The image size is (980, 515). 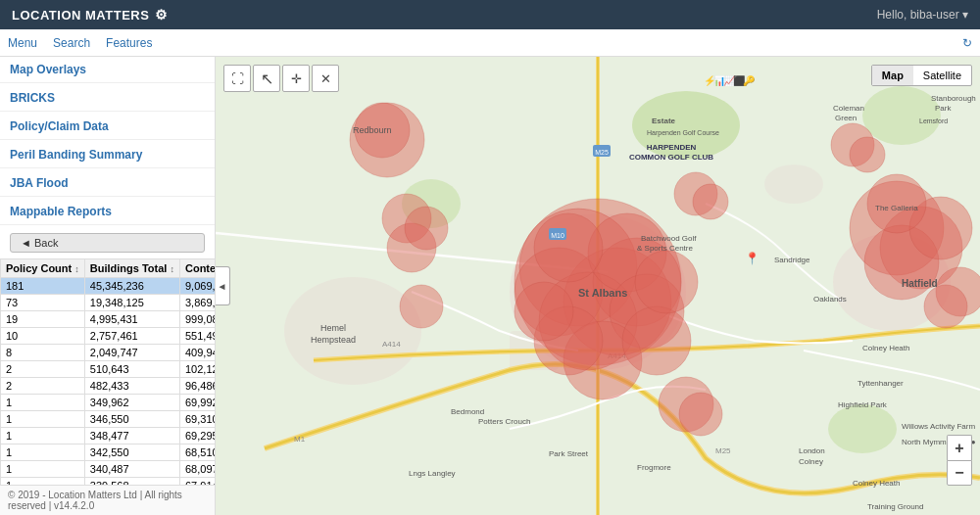 What do you see at coordinates (490, 15) in the screenshot?
I see `topbar: LOCATION MATTERS ⚙ Hello, biba-user ▾` at bounding box center [490, 15].